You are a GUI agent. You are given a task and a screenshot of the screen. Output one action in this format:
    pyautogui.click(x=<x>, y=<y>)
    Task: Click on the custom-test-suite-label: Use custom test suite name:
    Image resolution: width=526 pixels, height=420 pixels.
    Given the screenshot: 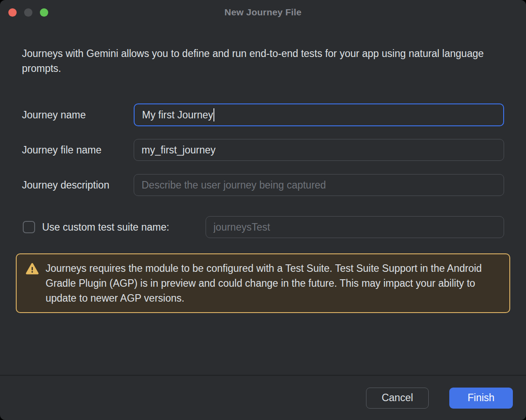 What is the action you would take?
    pyautogui.click(x=106, y=227)
    